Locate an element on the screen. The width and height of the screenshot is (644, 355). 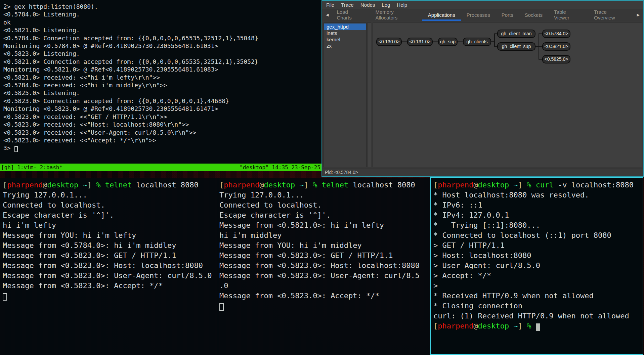
terminal-line: hi i'm lefty is located at coordinates (110, 225).